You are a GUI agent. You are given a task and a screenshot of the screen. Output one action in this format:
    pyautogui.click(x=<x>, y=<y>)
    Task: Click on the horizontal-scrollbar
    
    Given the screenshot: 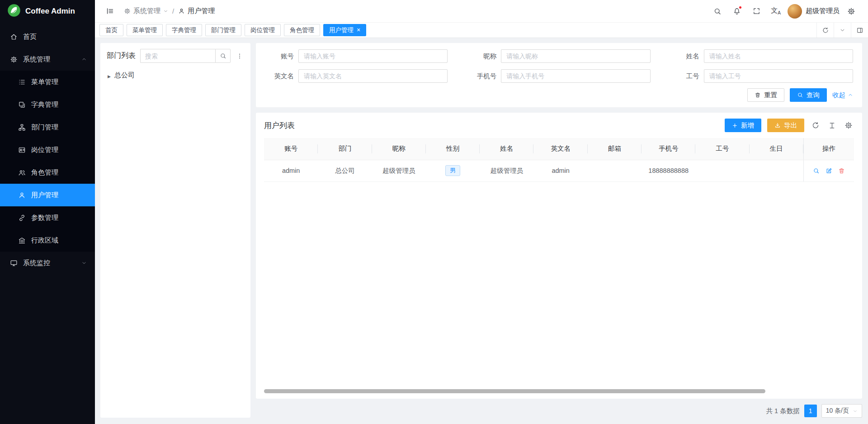 What is the action you would take?
    pyautogui.click(x=559, y=391)
    